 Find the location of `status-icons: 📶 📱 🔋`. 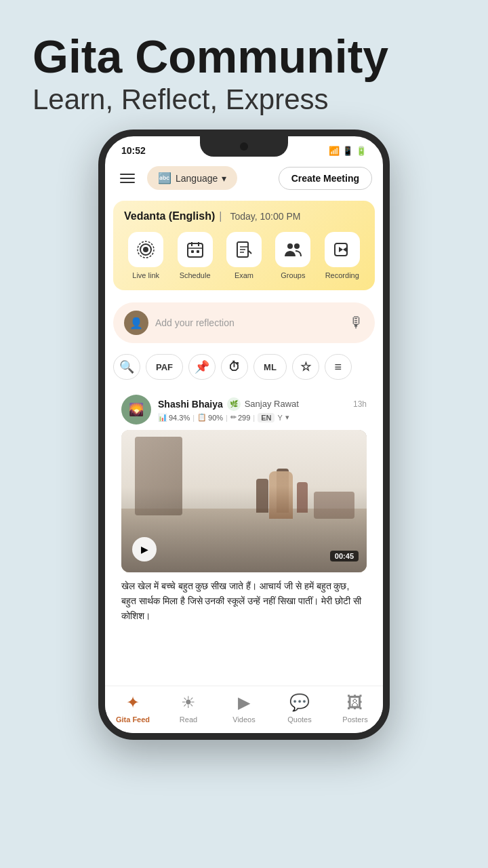

status-icons: 📶 📱 🔋 is located at coordinates (348, 151).